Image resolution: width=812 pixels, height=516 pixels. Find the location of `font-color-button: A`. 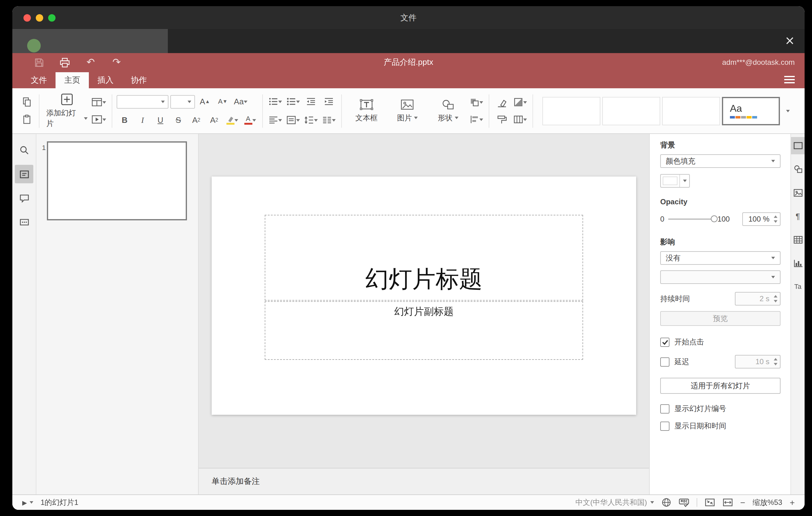

font-color-button: A is located at coordinates (250, 120).